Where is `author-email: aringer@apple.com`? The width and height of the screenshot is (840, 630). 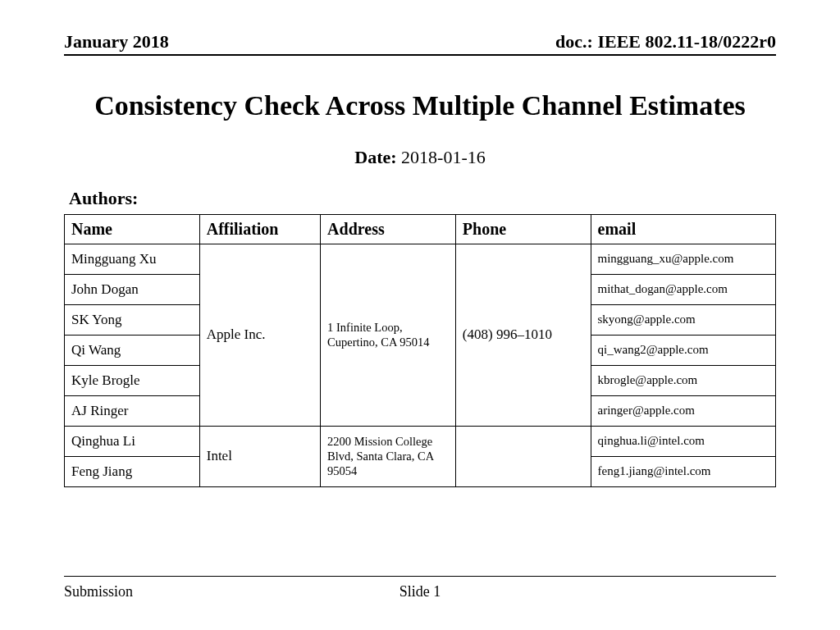 author-email: aringer@apple.com is located at coordinates (682, 410).